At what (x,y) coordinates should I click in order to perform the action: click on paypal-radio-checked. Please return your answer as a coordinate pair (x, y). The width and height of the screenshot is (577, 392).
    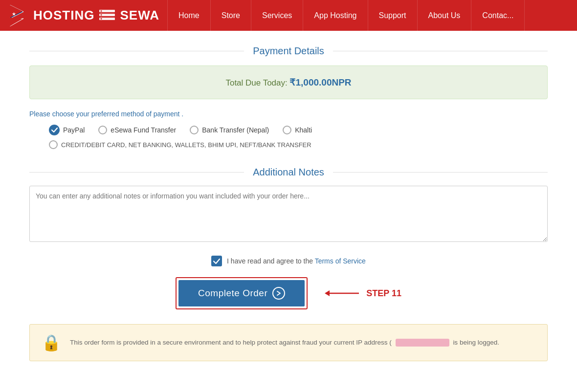
    Looking at the image, I should click on (54, 130).